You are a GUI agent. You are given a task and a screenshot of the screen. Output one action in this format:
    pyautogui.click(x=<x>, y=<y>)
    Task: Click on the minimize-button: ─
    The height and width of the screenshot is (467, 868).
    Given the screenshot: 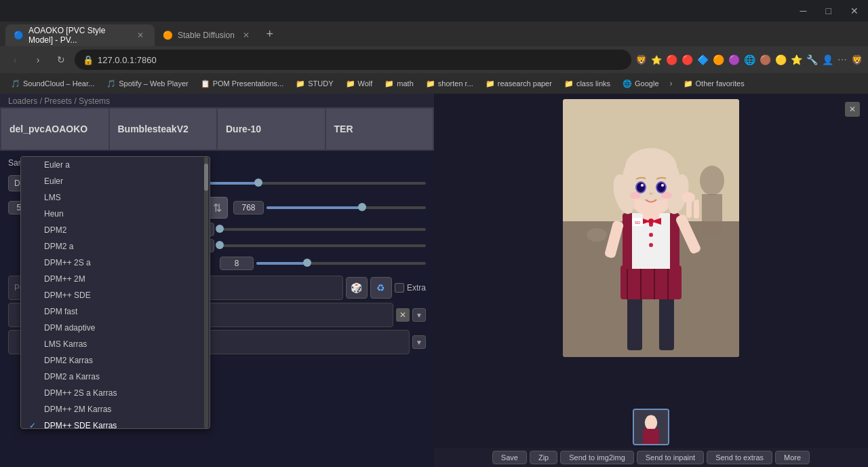 What is the action you would take?
    pyautogui.click(x=804, y=11)
    